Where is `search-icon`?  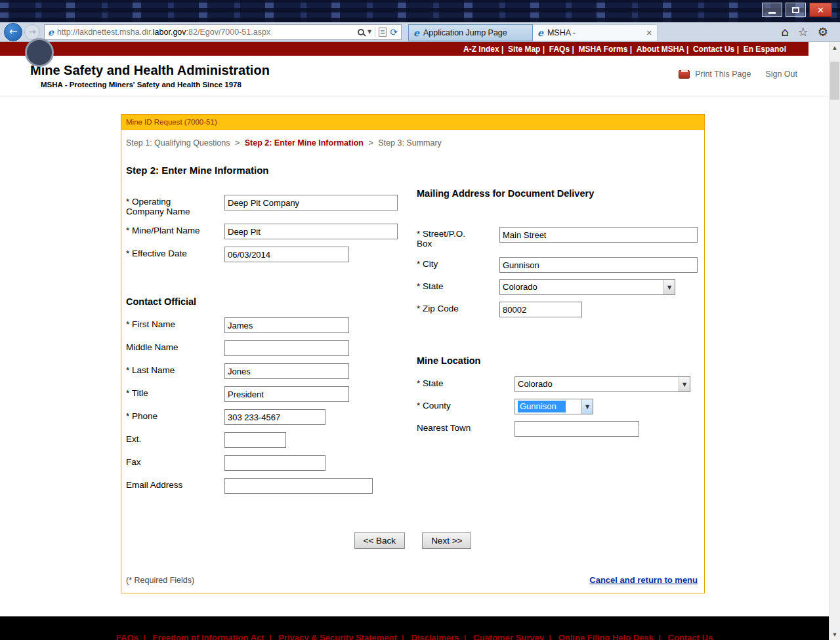
search-icon is located at coordinates (361, 32).